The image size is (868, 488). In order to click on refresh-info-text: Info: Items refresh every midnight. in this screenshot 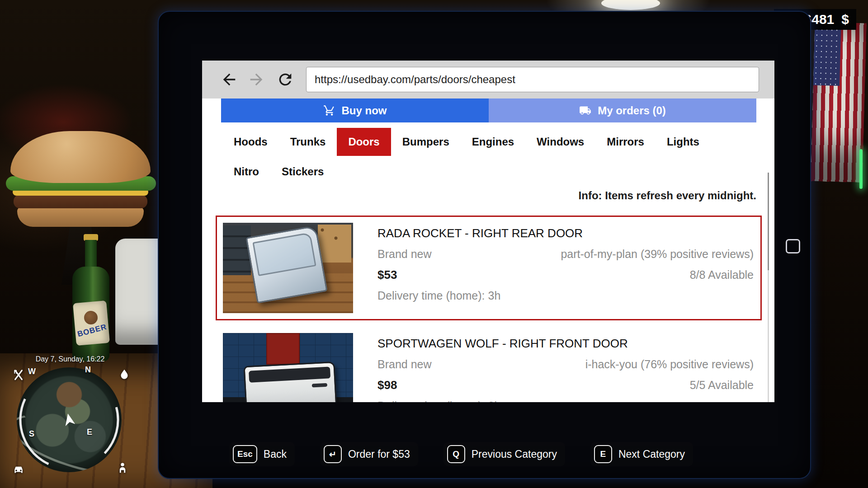, I will do `click(479, 196)`.